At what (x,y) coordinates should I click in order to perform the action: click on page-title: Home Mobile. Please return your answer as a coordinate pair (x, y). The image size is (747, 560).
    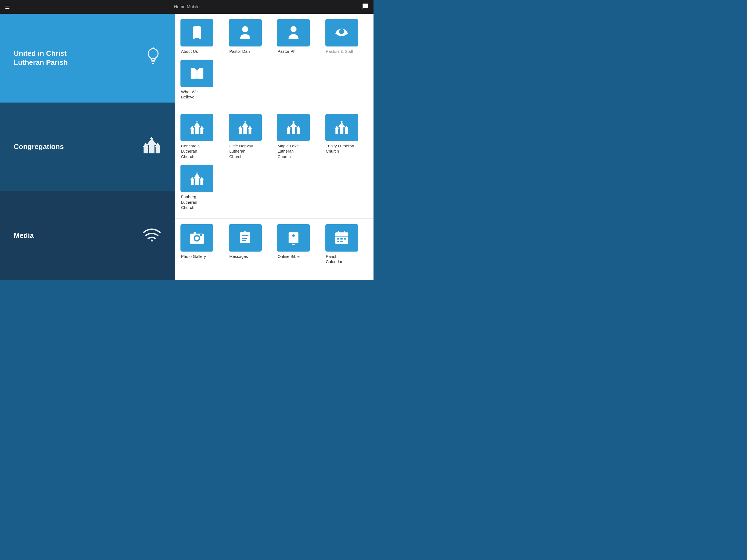
    Looking at the image, I should click on (187, 7).